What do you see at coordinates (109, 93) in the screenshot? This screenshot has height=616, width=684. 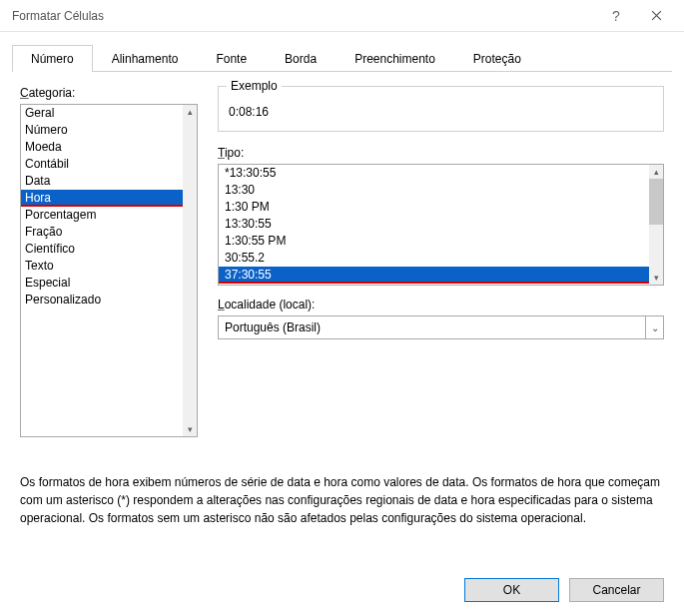 I see `category-label: Categoria:` at bounding box center [109, 93].